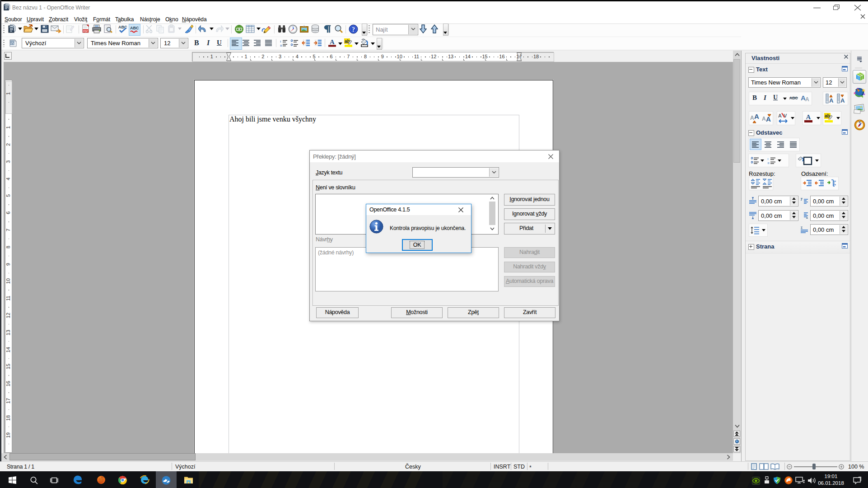 The image size is (868, 488). What do you see at coordinates (860, 122) in the screenshot?
I see `svg-text: N` at bounding box center [860, 122].